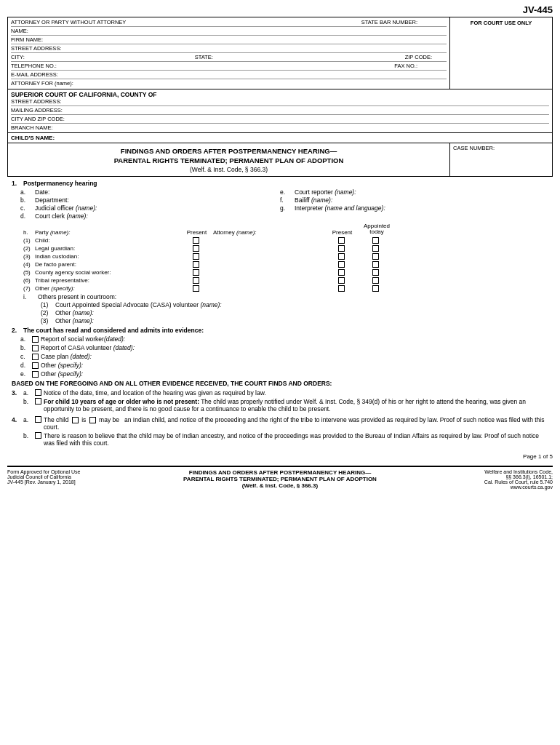 This screenshot has height=745, width=560. What do you see at coordinates (377, 281) in the screenshot?
I see `row6-appointed-checkbox` at bounding box center [377, 281].